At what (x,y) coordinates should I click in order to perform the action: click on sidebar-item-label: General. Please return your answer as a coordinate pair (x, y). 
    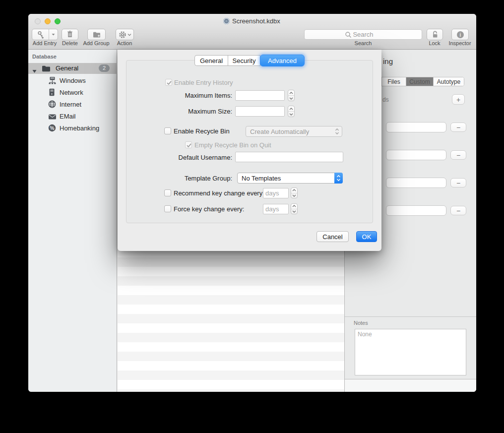
    Looking at the image, I should click on (67, 68).